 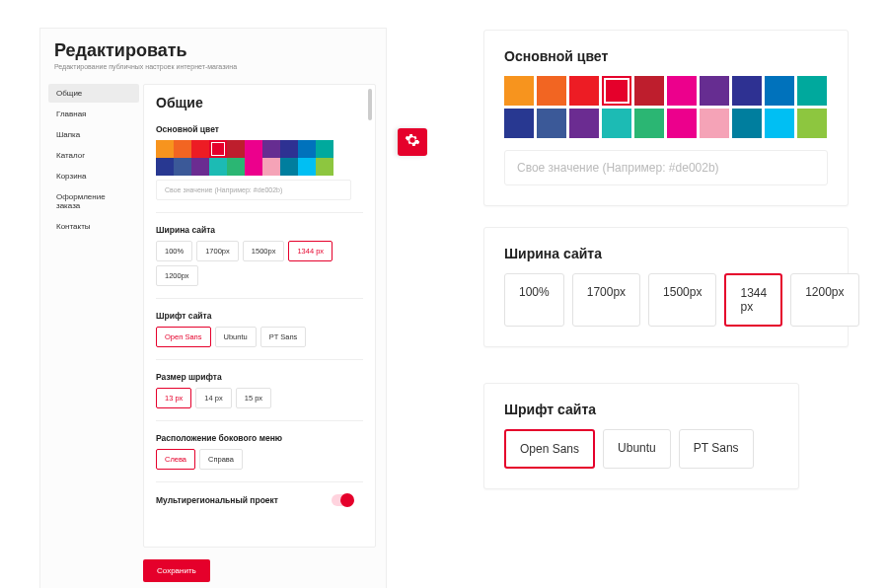 I want to click on section-title: Общие, so click(x=259, y=103).